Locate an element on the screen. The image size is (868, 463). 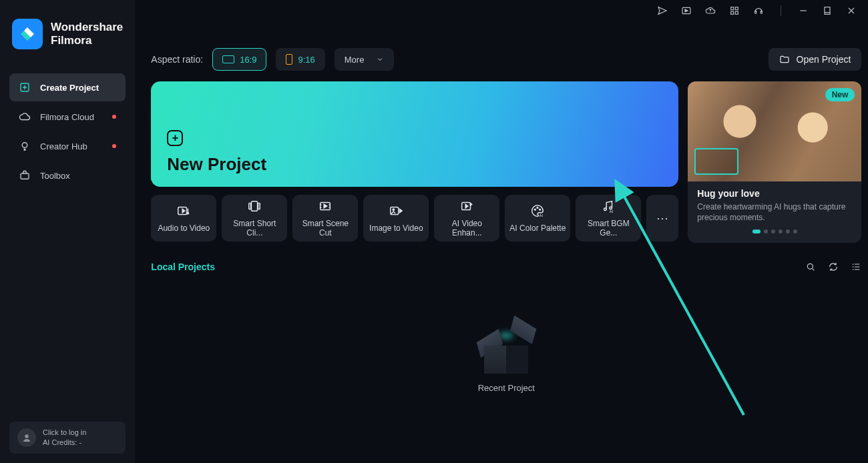
aspect-16-9-button: 16:9 is located at coordinates (239, 59).